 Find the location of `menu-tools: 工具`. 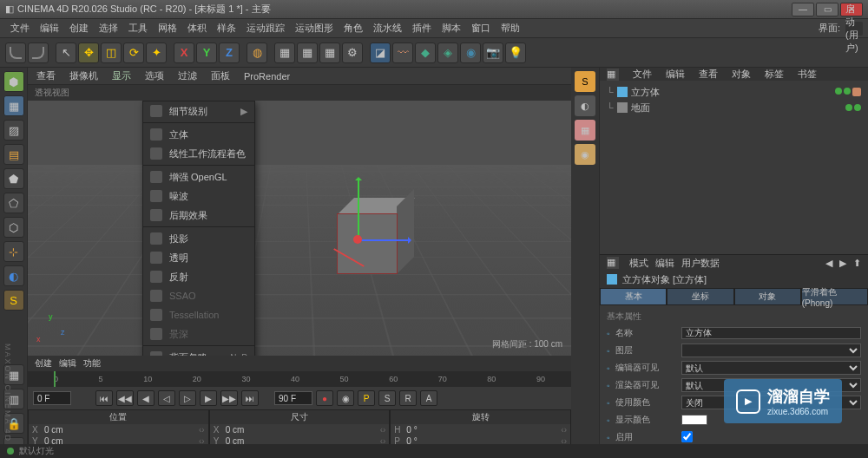

menu-tools: 工具 is located at coordinates (138, 28).